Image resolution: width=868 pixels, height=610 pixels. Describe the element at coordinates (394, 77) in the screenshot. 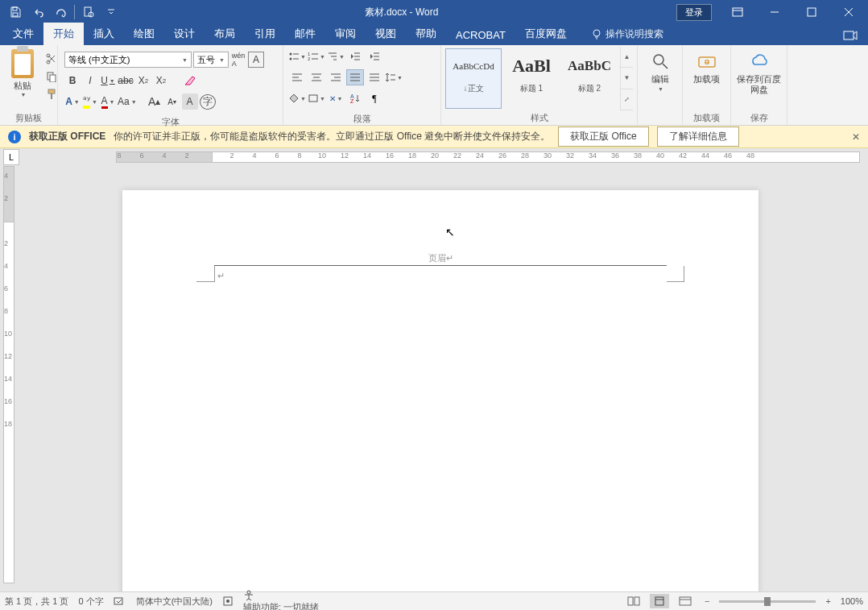

I see `line-spacing-icon: ▼` at that location.